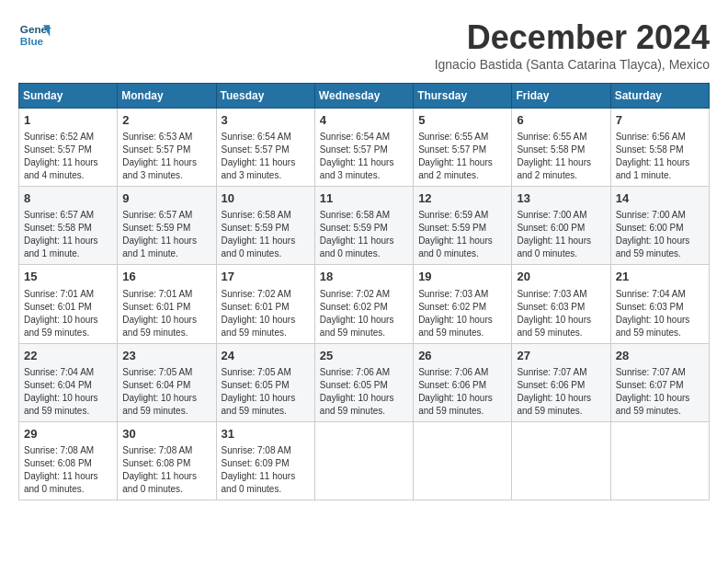 The width and height of the screenshot is (728, 563). What do you see at coordinates (364, 304) in the screenshot?
I see `calendar-cell: 18Sunrise: 7:02 AMSunset: 6:02 PMDayligh…` at bounding box center [364, 304].